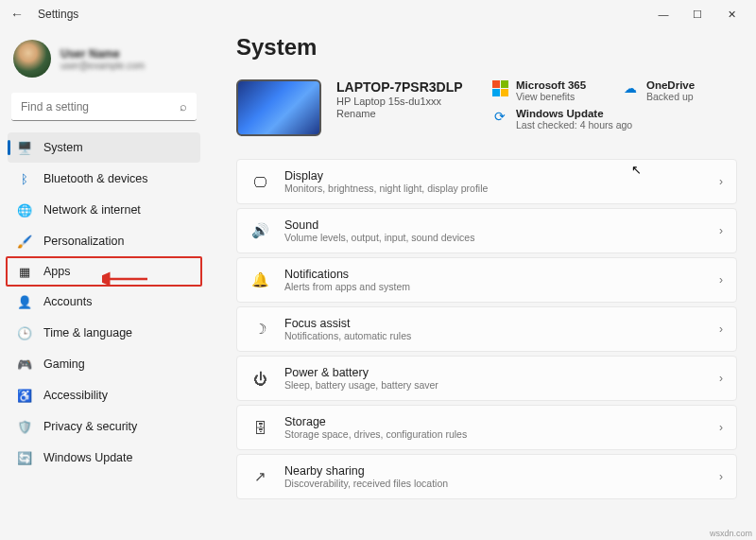 This screenshot has height=540, width=756. Describe the element at coordinates (104, 458) in the screenshot. I see `sidebar-item-update: 🔄Windows Update` at that location.